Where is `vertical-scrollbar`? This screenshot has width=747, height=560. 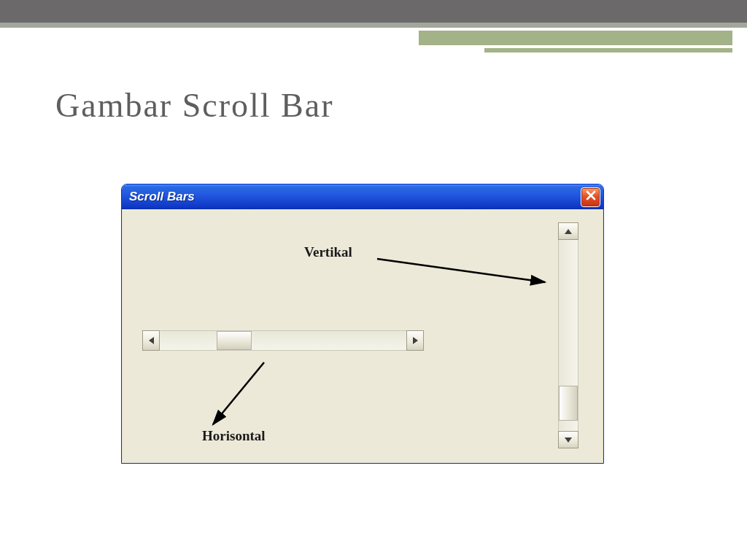
vertical-scrollbar is located at coordinates (568, 335).